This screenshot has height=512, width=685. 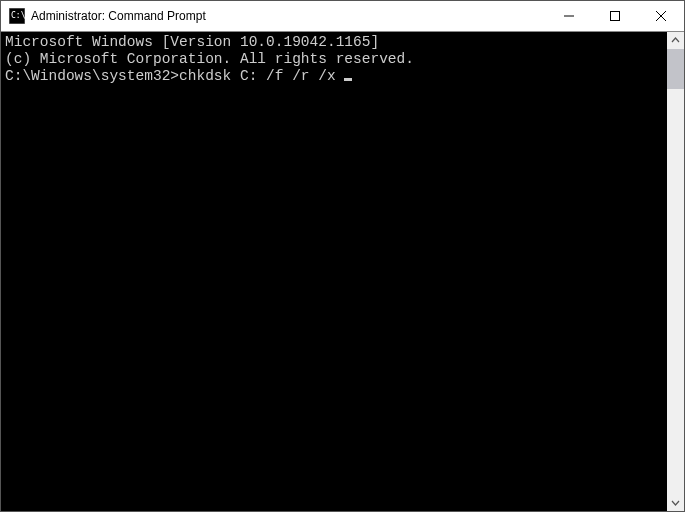 I want to click on text-cursor, so click(x=348, y=80).